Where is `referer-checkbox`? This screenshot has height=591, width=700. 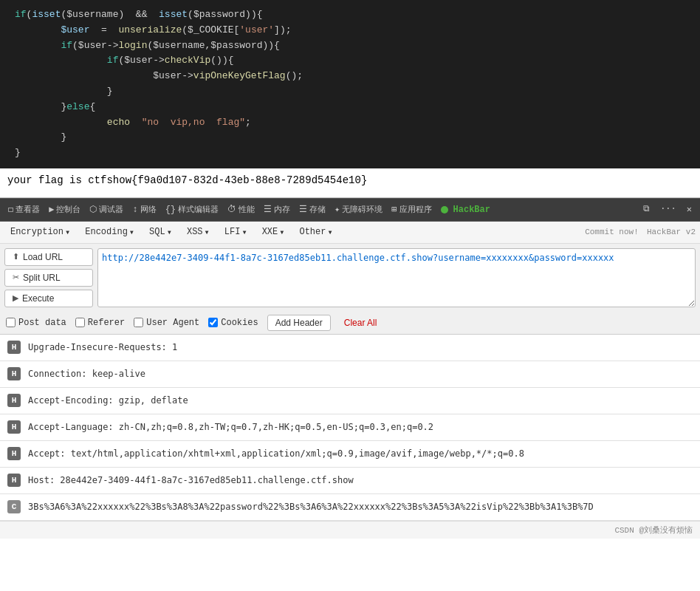
referer-checkbox is located at coordinates (80, 322).